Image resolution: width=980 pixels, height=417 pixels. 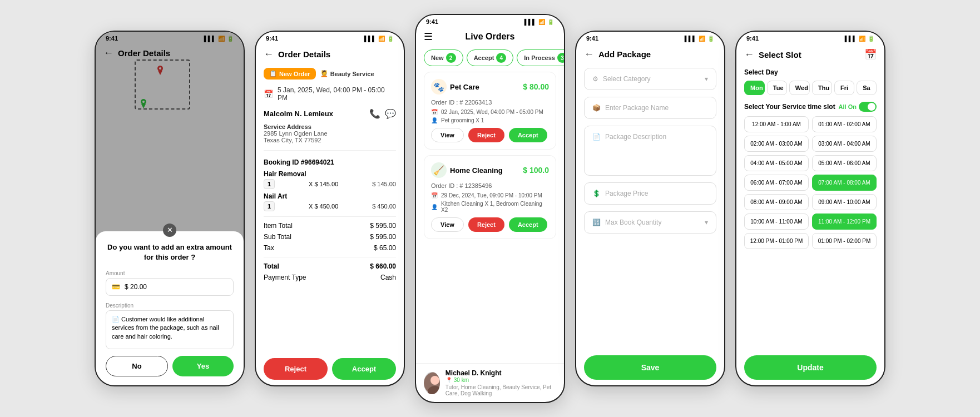 I want to click on screen2-title: Order Details, so click(x=304, y=54).